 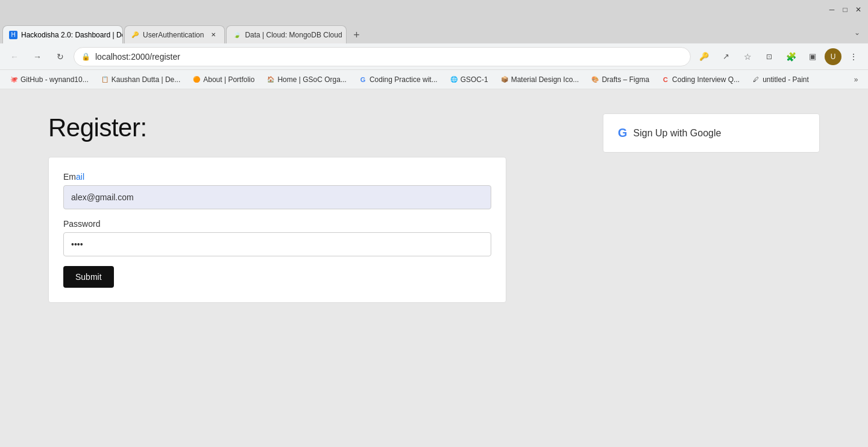 I want to click on profile-avatar: U, so click(x=833, y=57).